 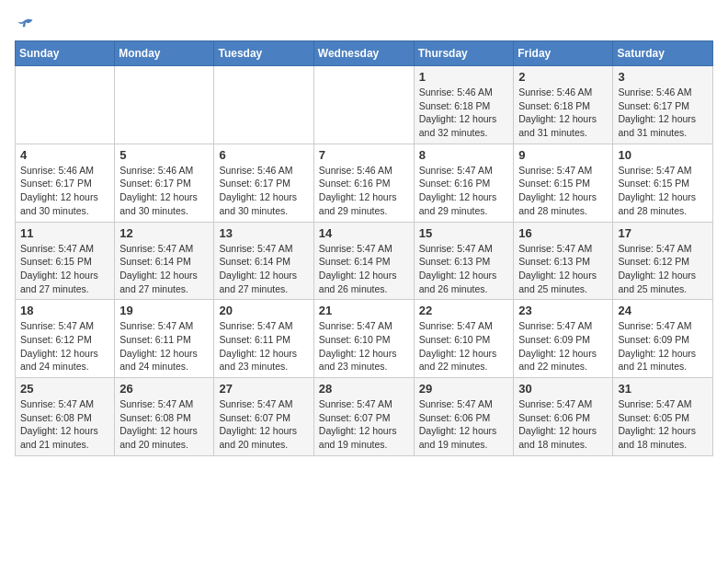 I want to click on day-number: 19, so click(x=164, y=311).